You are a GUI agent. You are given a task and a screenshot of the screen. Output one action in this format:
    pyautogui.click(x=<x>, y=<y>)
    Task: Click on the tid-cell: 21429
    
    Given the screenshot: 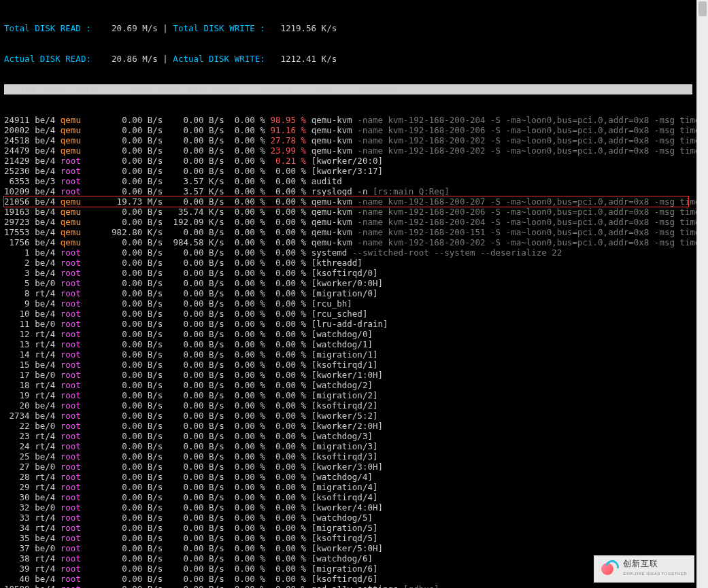 What is the action you would take?
    pyautogui.click(x=17, y=160)
    